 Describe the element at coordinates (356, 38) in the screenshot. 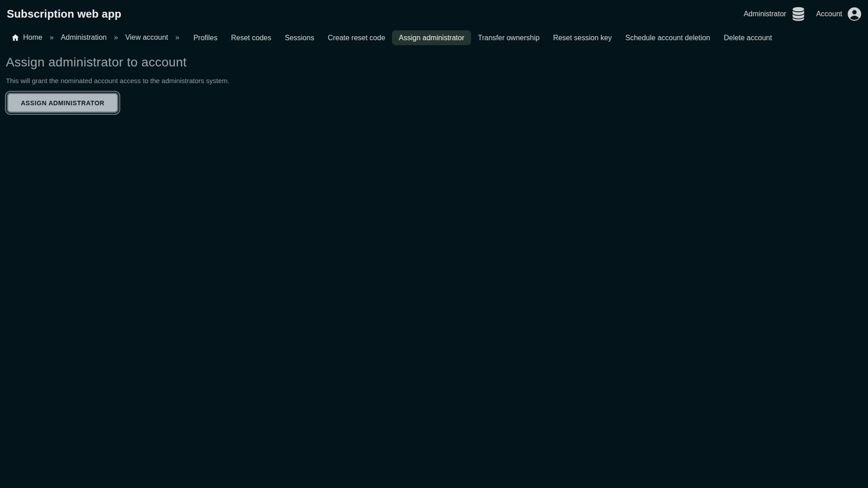

I see `nav-tab: Create reset code` at that location.